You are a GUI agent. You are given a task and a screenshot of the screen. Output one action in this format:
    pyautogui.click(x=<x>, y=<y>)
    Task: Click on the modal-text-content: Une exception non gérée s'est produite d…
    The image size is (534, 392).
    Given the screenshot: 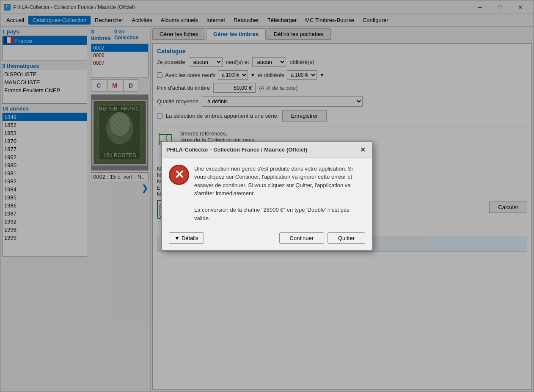 What is the action you would take?
    pyautogui.click(x=280, y=194)
    